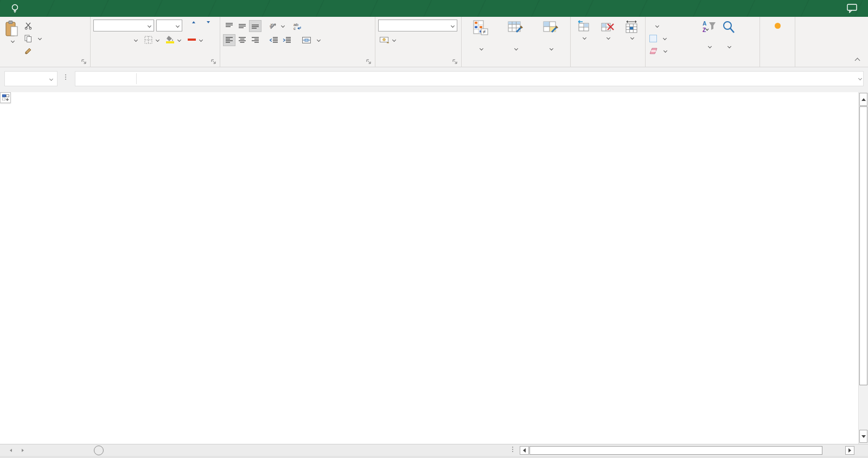 Image resolution: width=868 pixels, height=458 pixels. Describe the element at coordinates (150, 25) in the screenshot. I see `font-name-dropdown-icon` at that location.